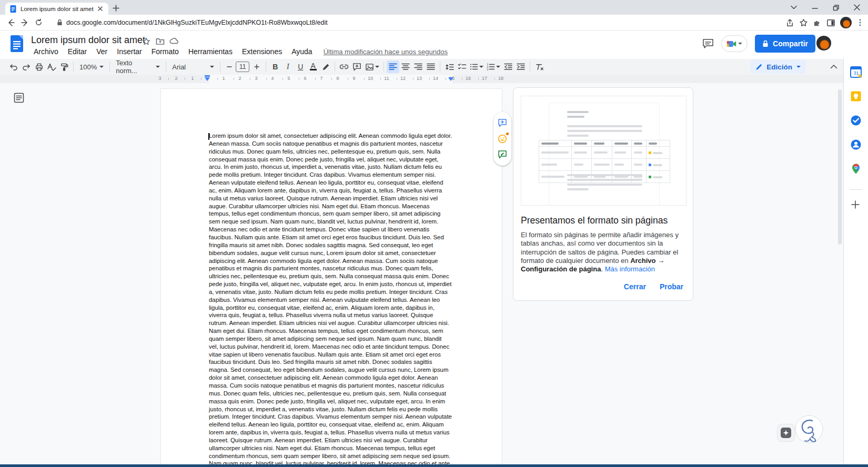 This screenshot has height=467, width=868. I want to click on bold-button: B, so click(275, 67).